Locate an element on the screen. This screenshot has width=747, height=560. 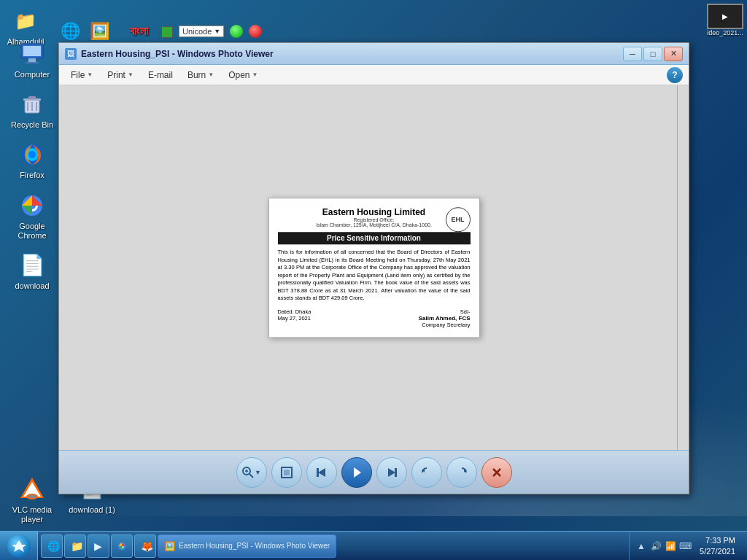
photo-viewer-titlebar: 🖼 Eastern Housing_PSI - Windows Photo Vi… is located at coordinates (374, 54).